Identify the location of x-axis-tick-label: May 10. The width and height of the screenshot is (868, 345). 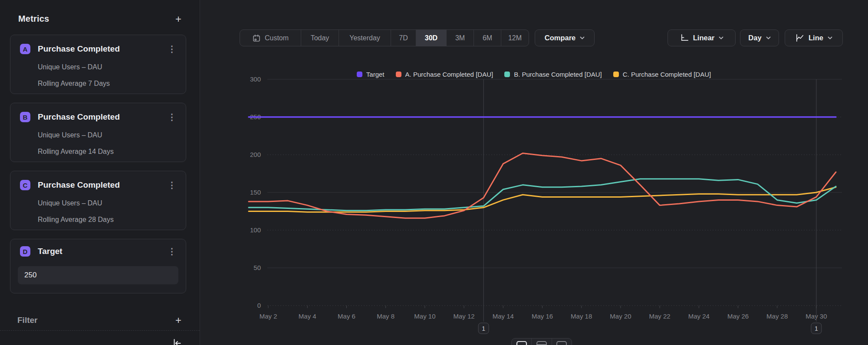
(424, 316).